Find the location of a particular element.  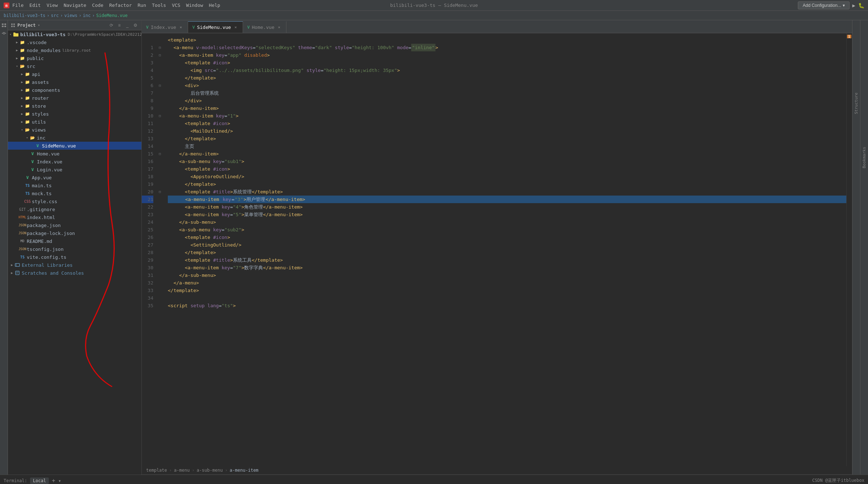

bookmarks-label: Bookmarks is located at coordinates (864, 158).